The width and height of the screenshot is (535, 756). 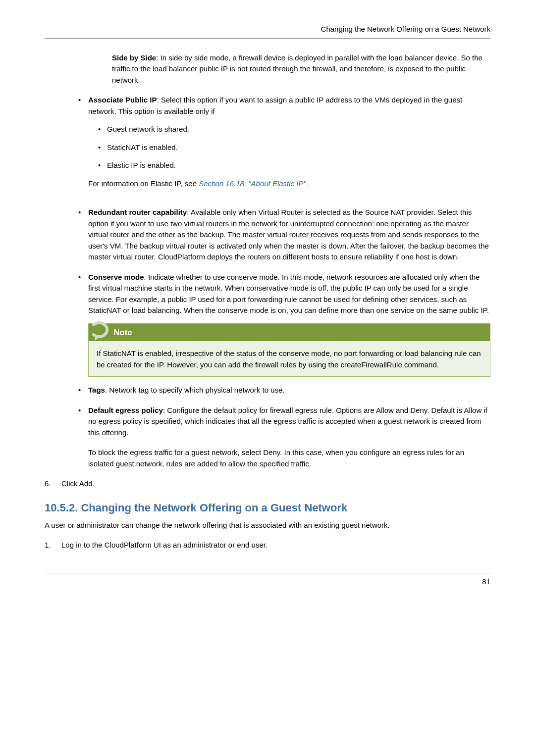 What do you see at coordinates (301, 69) in the screenshot?
I see `side-by-side-paragraph: Side by Side: In side by side mode, a fi…` at bounding box center [301, 69].